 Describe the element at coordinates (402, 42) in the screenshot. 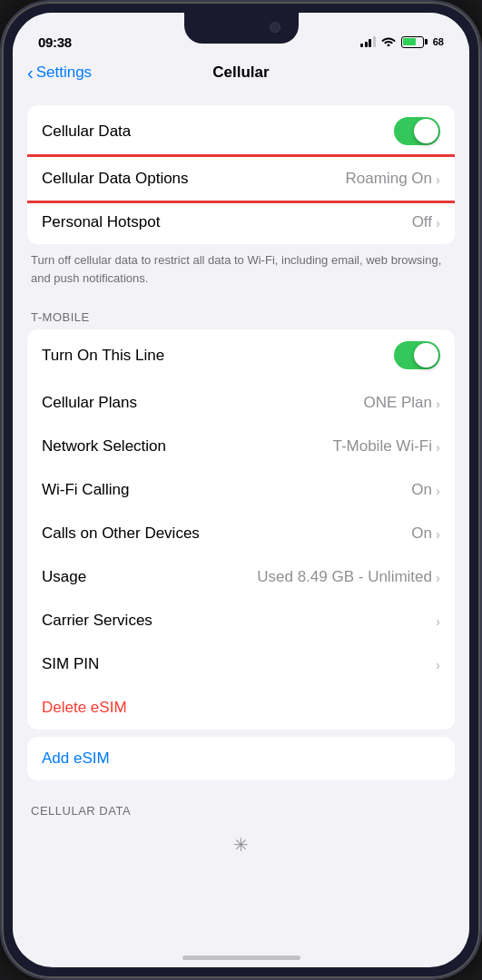

I see `status-icons: 68` at that location.